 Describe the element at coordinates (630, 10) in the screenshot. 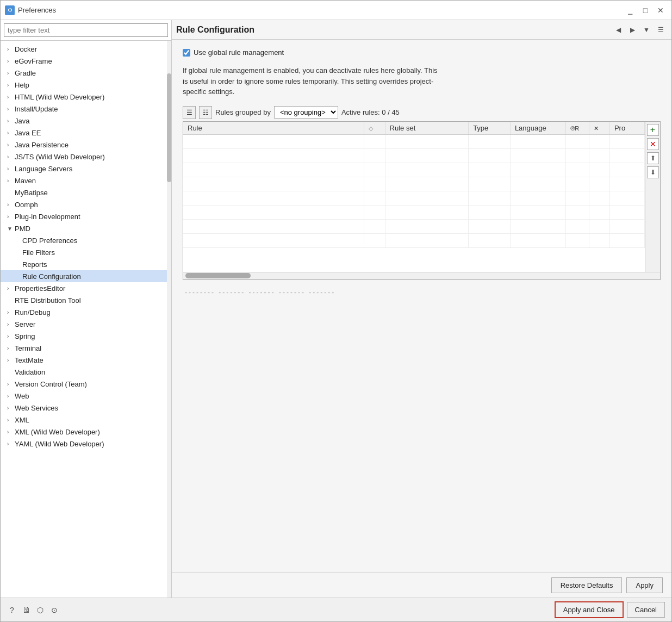

I see `minimize-button: ⎯` at that location.